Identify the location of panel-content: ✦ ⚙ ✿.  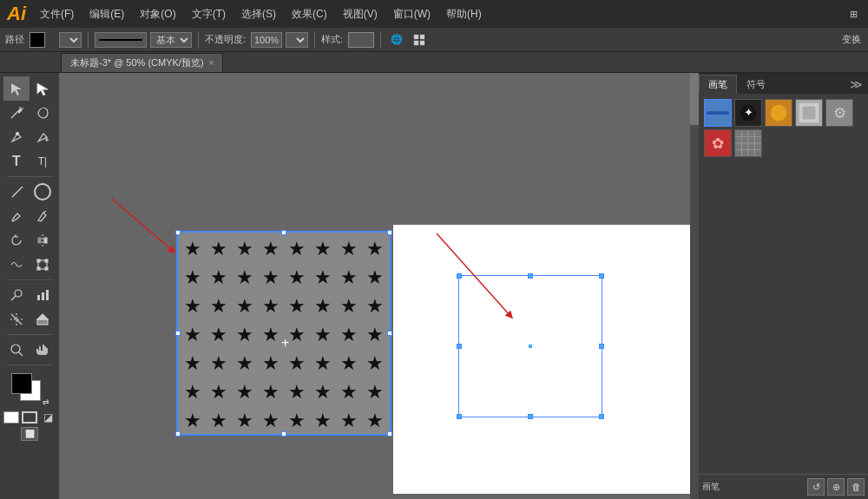
(783, 130).